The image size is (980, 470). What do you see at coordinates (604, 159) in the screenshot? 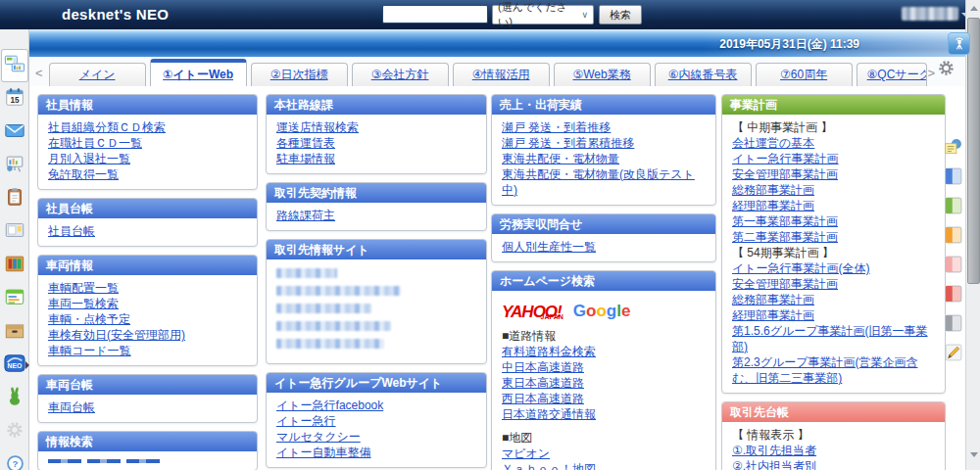
I see `panel-link: 東海共配便・電材物量` at bounding box center [604, 159].